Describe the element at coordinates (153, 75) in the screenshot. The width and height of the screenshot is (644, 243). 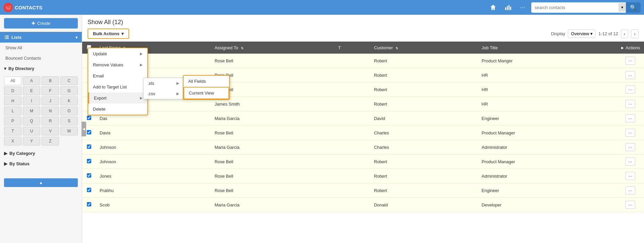
I see `cell-last-name: Brown` at that location.